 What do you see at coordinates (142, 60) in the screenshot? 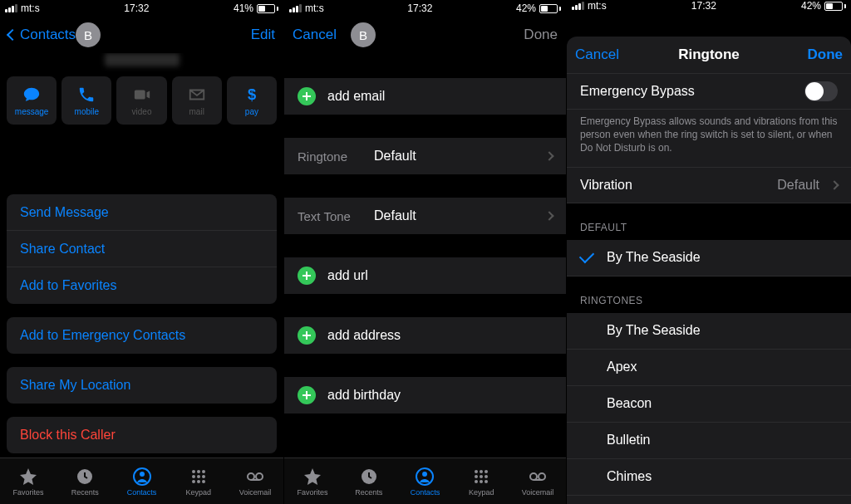
I see `contact-name-blurred` at bounding box center [142, 60].